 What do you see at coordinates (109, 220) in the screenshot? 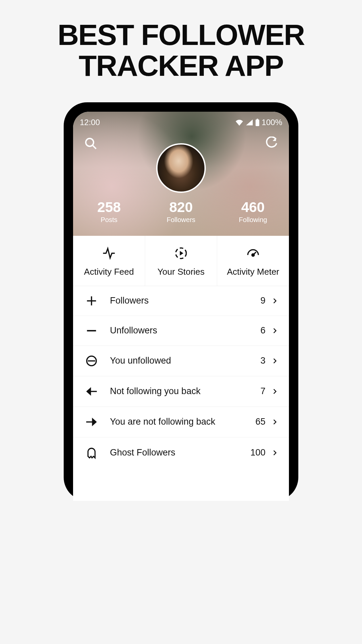
I see `stat-posts-label: Posts` at bounding box center [109, 220].